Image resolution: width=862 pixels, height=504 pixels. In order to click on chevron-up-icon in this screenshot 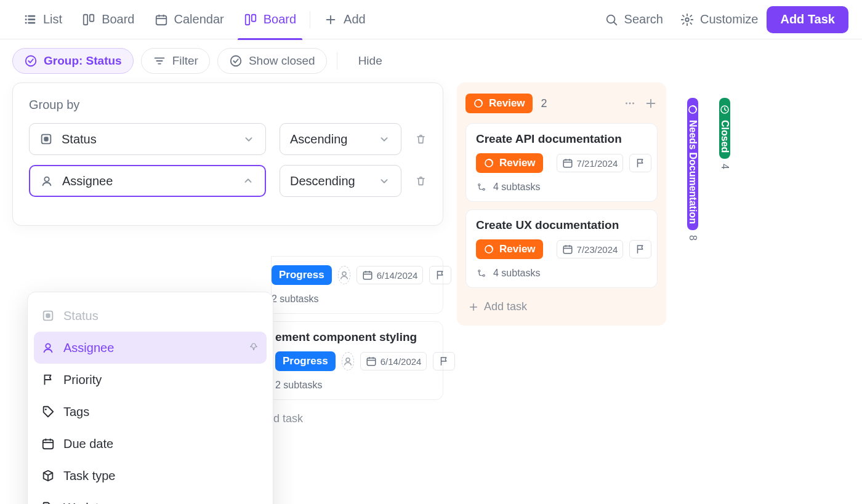, I will do `click(248, 181)`.